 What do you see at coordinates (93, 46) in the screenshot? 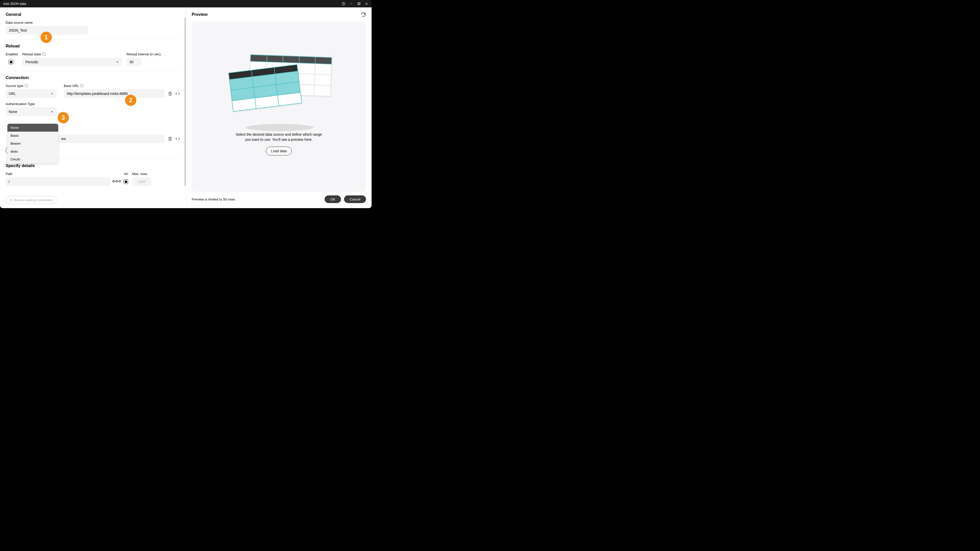
I see `reload-heading: Reload` at bounding box center [93, 46].